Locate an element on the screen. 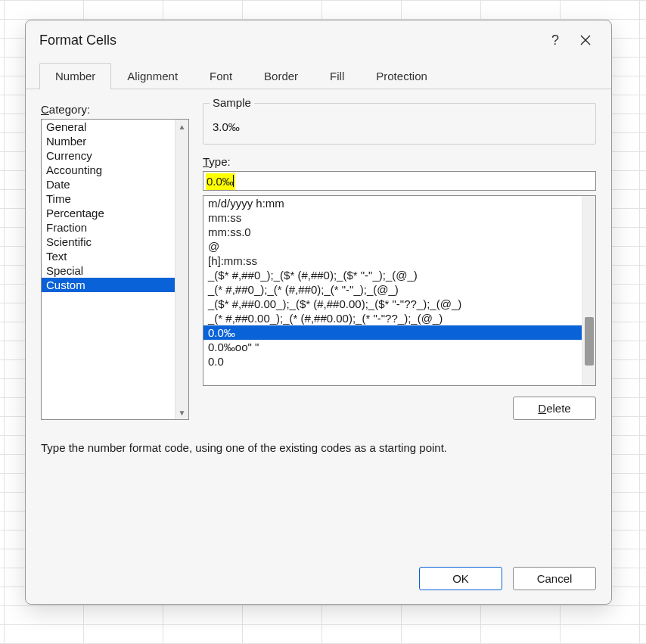 This screenshot has width=646, height=644. format-item: m/d/yyyy h:mm is located at coordinates (393, 203).